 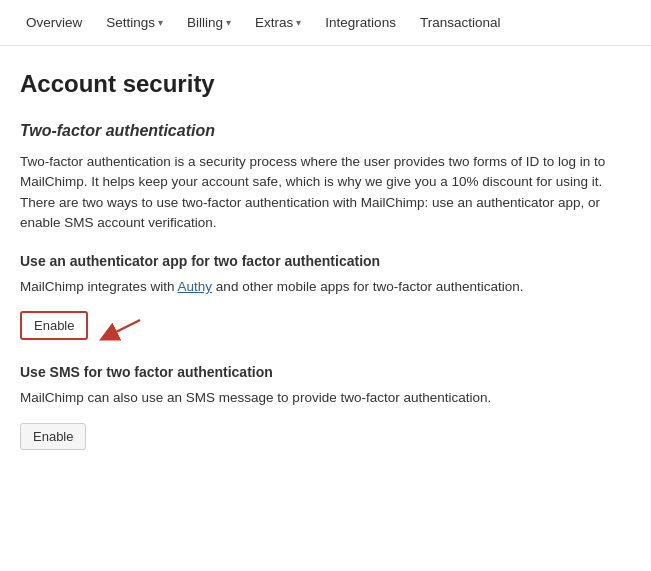 What do you see at coordinates (368, 286) in the screenshot?
I see `authenticator-post-text: and other mobile apps for two-factor aut…` at bounding box center [368, 286].